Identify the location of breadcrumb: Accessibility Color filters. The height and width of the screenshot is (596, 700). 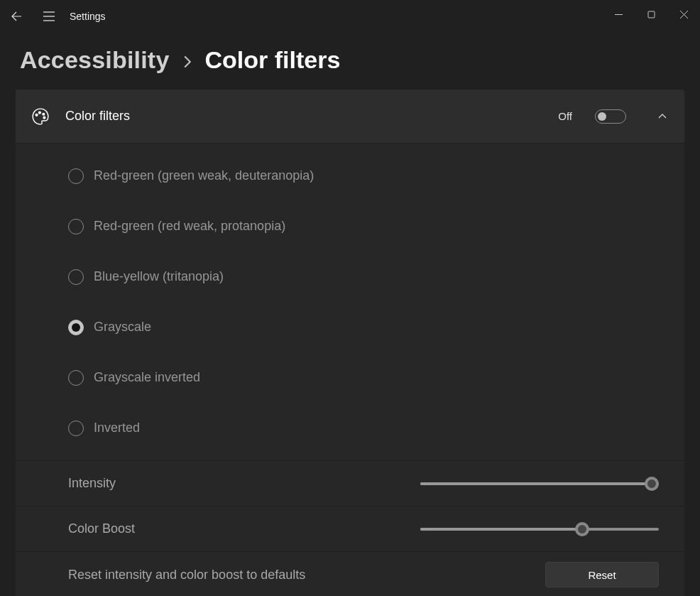
(350, 61).